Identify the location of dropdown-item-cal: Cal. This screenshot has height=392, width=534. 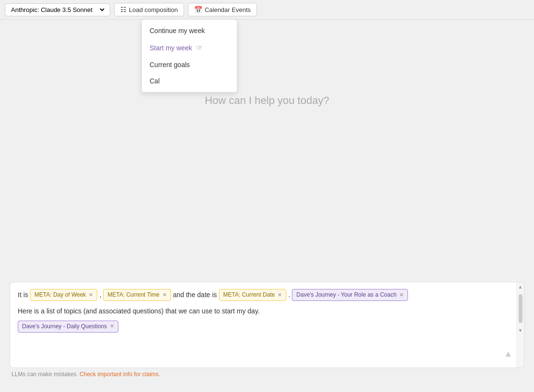
(189, 81).